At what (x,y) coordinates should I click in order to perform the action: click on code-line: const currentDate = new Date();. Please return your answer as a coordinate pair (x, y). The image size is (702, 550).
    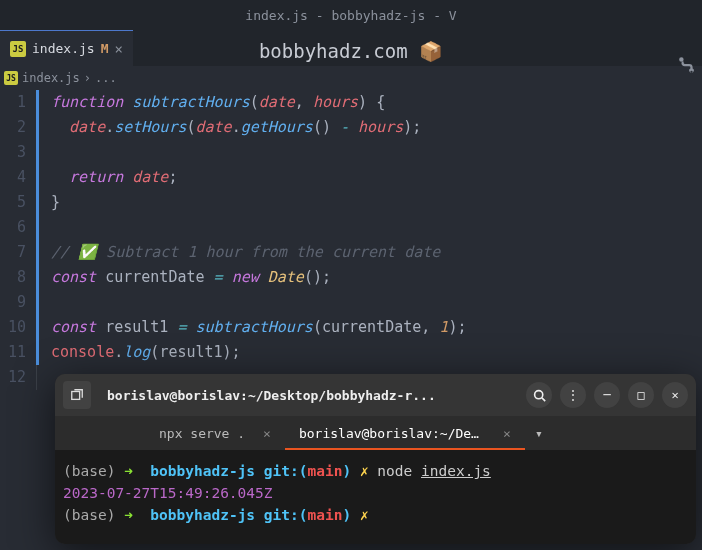
    Looking at the image, I should click on (369, 278).